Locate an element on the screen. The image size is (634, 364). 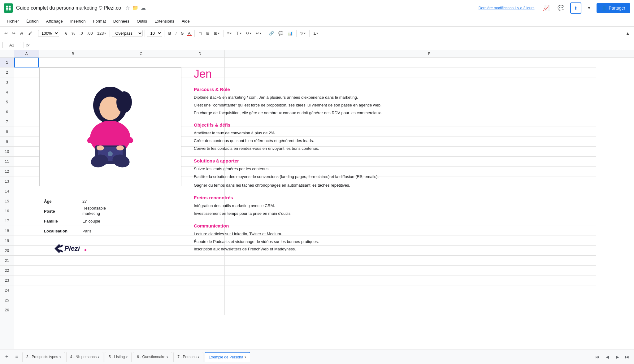
strikethrough-button: S is located at coordinates (182, 33).